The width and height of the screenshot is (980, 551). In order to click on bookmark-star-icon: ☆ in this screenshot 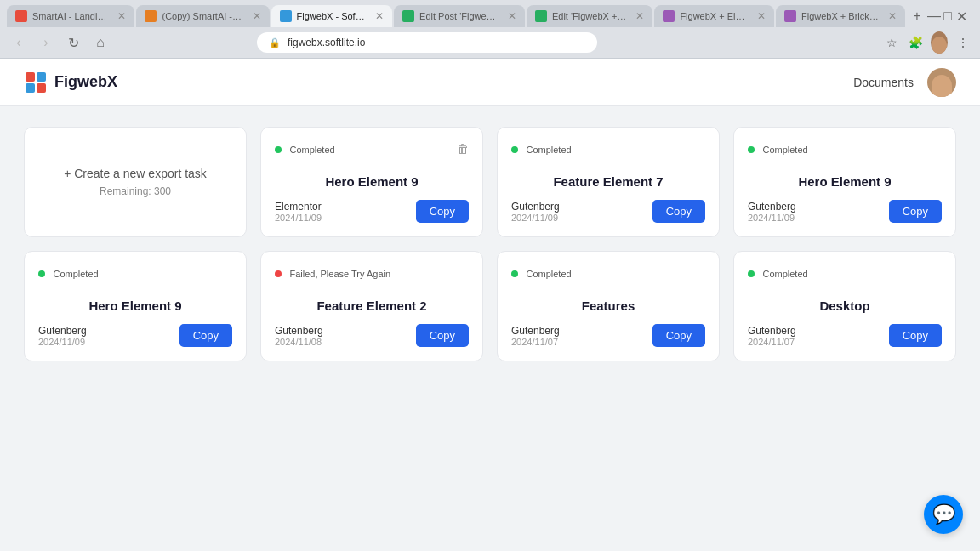, I will do `click(892, 43)`.